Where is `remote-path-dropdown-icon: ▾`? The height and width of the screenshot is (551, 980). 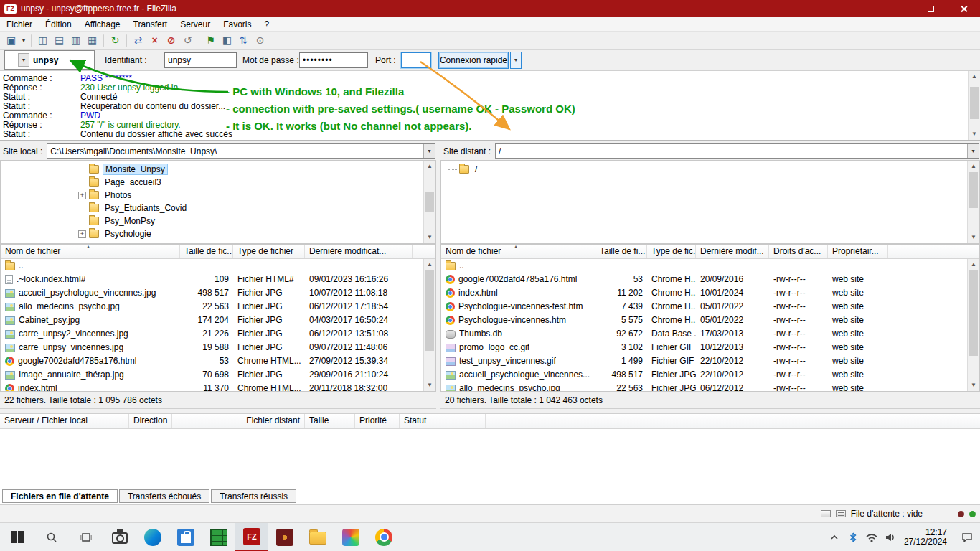 remote-path-dropdown-icon: ▾ is located at coordinates (973, 151).